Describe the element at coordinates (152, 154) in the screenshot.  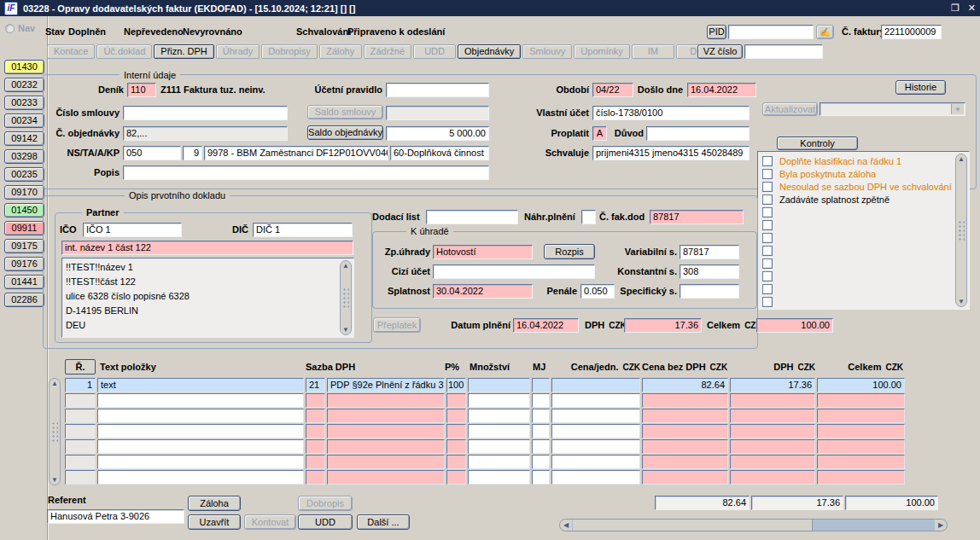
I see `ns-field-1: 050` at that location.